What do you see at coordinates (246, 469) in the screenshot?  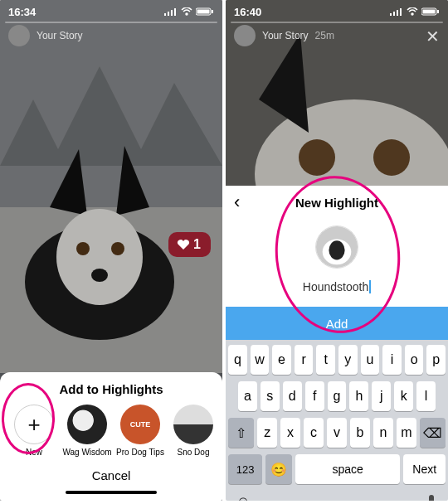 I see `numbers-key: 123` at bounding box center [246, 469].